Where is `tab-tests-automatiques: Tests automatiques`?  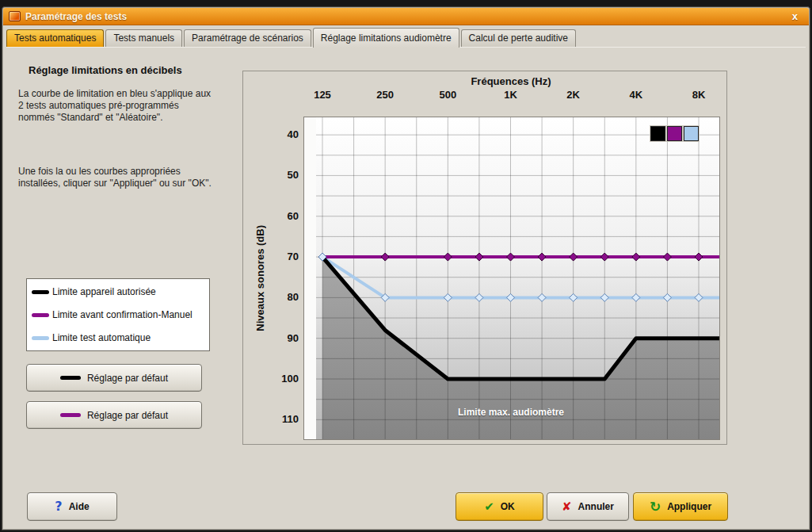 tab-tests-automatiques: Tests automatiques is located at coordinates (55, 38).